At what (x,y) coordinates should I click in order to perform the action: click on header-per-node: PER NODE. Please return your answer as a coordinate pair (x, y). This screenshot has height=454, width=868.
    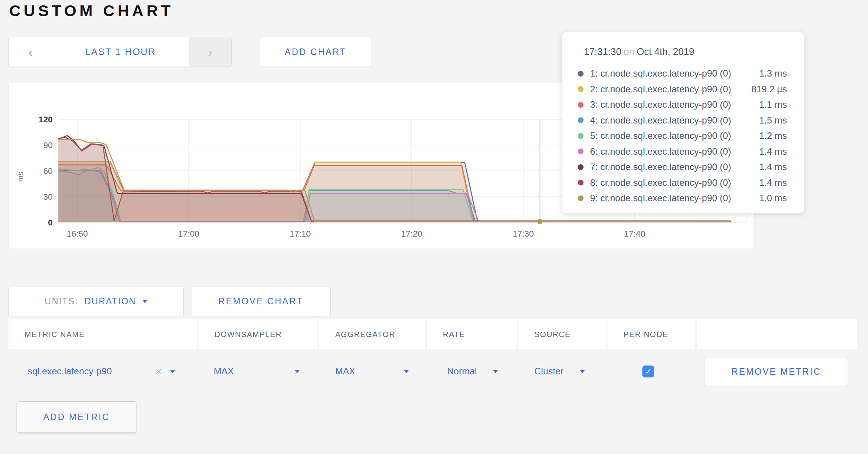
    Looking at the image, I should click on (651, 334).